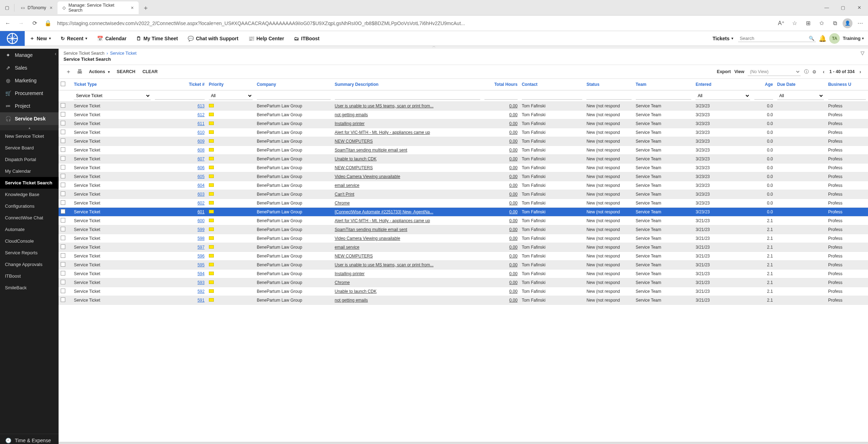 Image resolution: width=868 pixels, height=444 pixels. Describe the element at coordinates (111, 39) in the screenshot. I see `nav-calendar: 📅Calendar` at that location.